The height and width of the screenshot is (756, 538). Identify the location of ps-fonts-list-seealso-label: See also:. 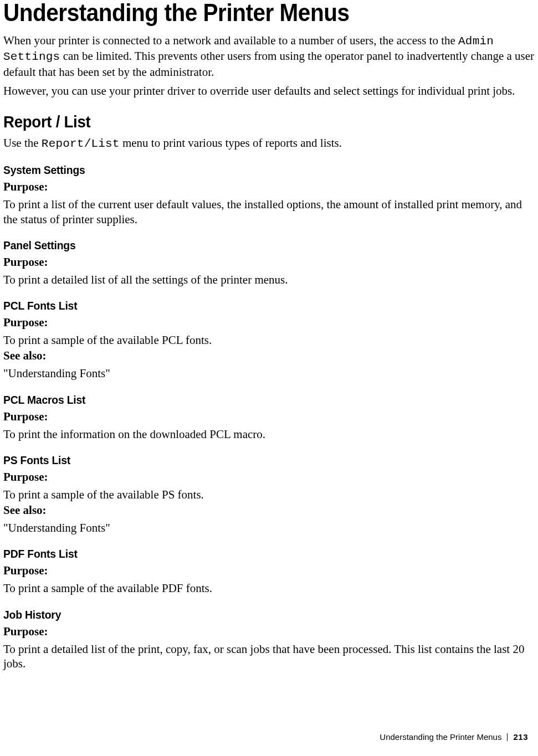
(269, 511).